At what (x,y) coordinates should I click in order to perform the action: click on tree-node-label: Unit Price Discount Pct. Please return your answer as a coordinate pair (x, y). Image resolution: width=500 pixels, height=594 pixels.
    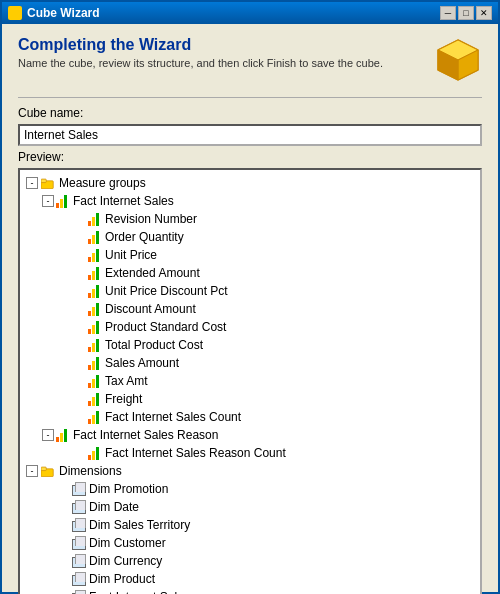
    Looking at the image, I should click on (166, 291).